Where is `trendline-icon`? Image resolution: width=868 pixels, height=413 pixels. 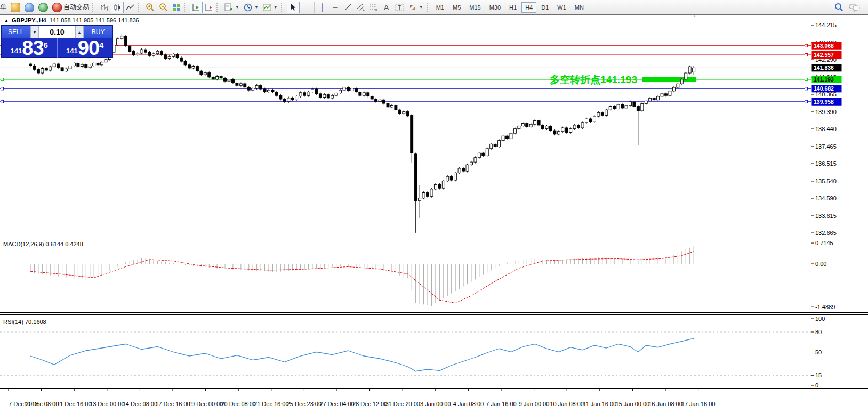 trendline-icon is located at coordinates (348, 7).